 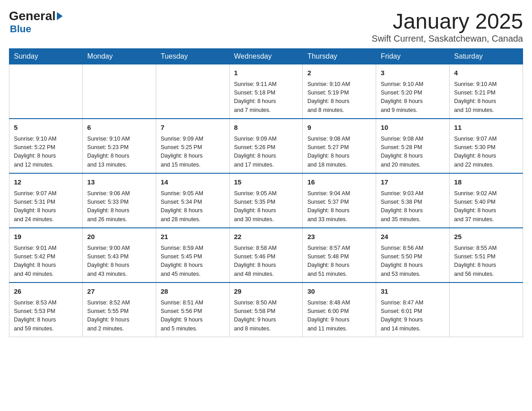 What do you see at coordinates (447, 39) in the screenshot?
I see `page-subtitle: Swift Current, Saskatchewan, Canada` at bounding box center [447, 39].